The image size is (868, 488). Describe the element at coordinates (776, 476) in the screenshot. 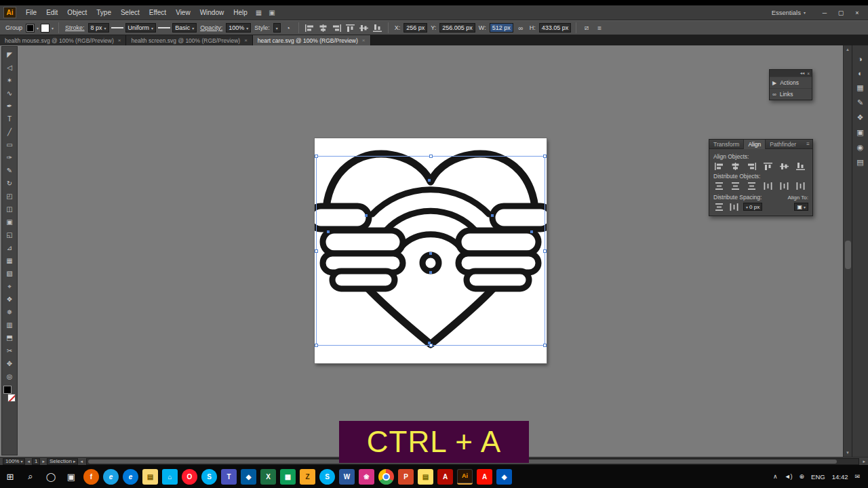

I see `hidden-icons-chevron: ∧` at that location.